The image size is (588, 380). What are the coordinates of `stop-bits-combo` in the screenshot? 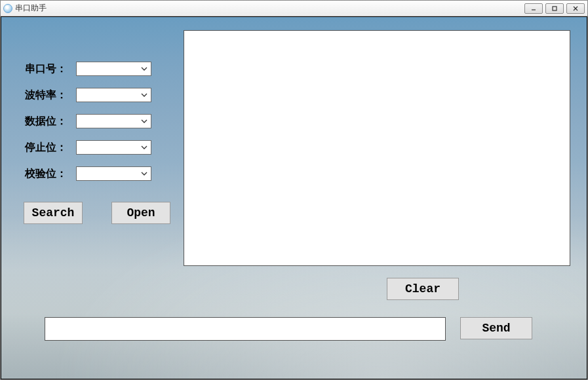 It's located at (114, 147).